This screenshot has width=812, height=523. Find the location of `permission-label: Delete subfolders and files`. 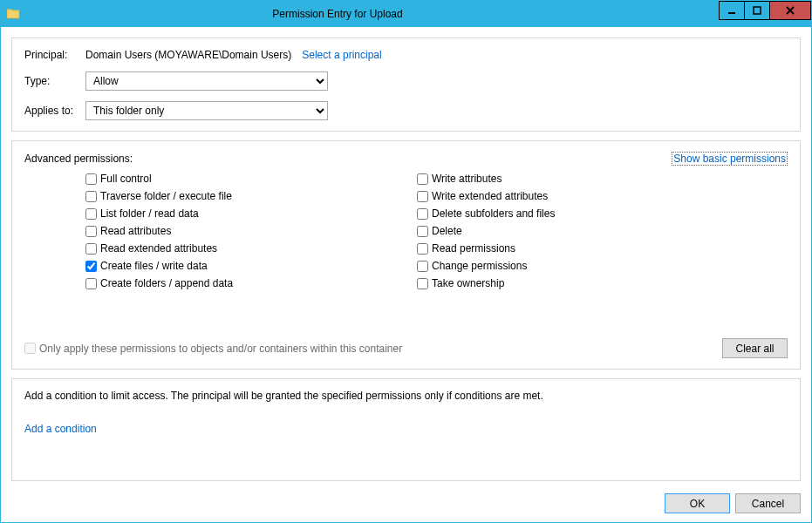

permission-label: Delete subfolders and files is located at coordinates (494, 214).